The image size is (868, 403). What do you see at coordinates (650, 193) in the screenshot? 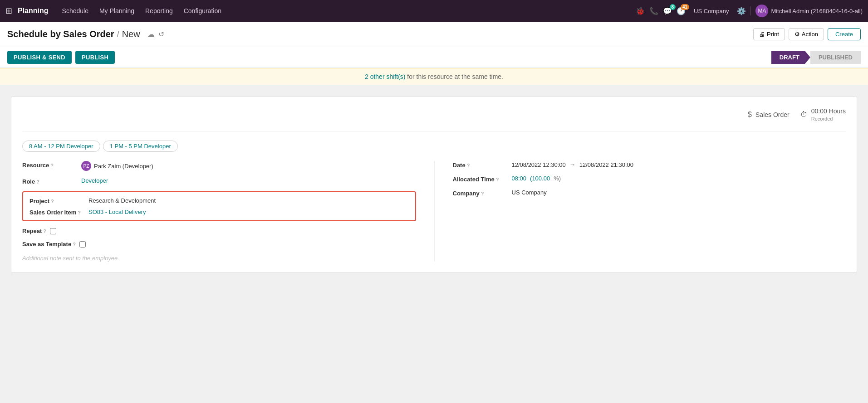
I see `company-field-row: Company ? US Company` at bounding box center [650, 193].